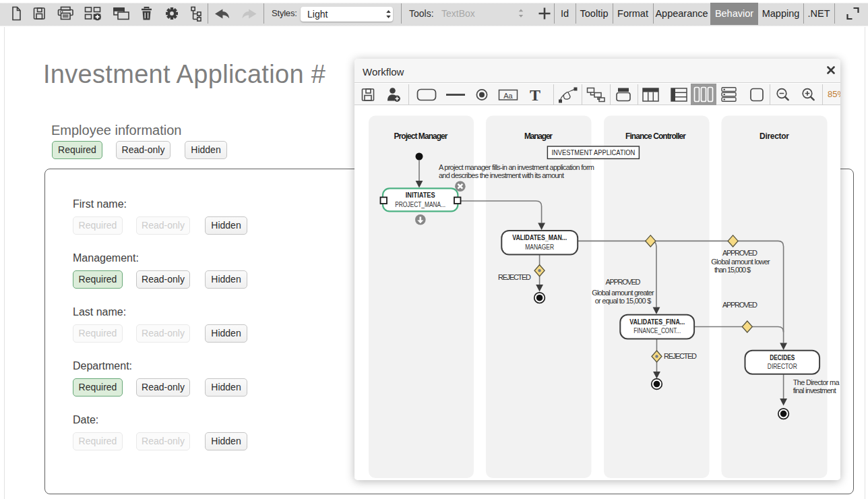 The image size is (868, 499). I want to click on svg-text: DIRECTOR, so click(782, 366).